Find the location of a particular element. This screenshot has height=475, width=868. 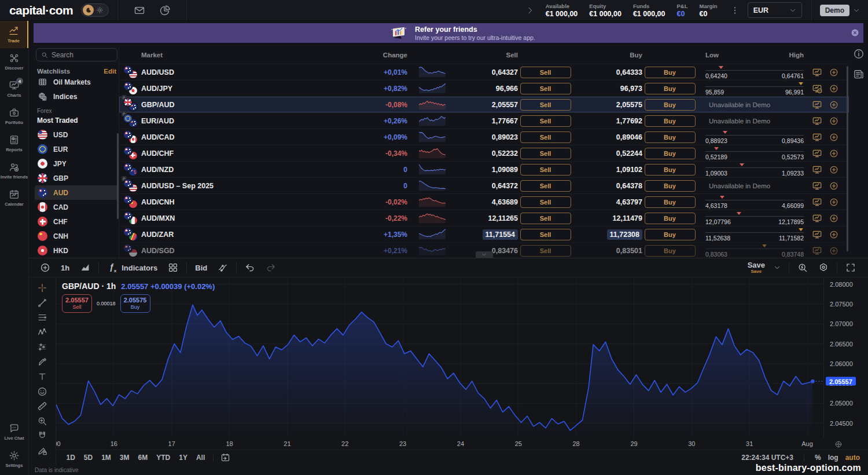

crosshair-tool-icon is located at coordinates (42, 288).